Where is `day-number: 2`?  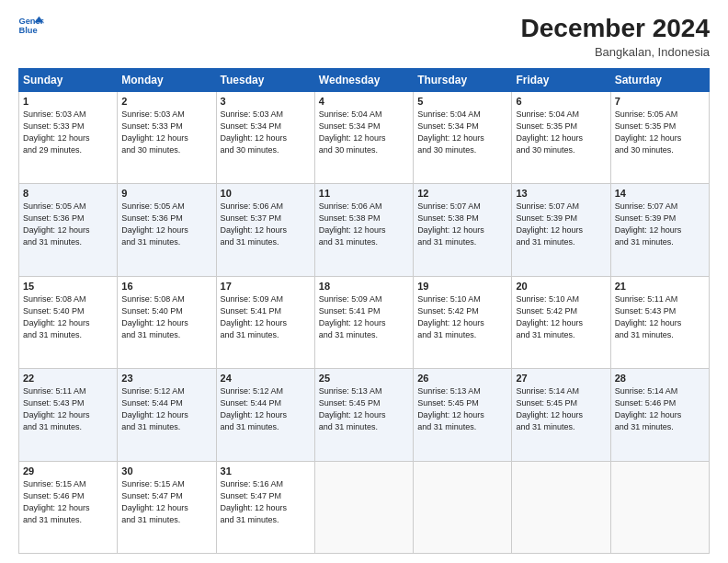 day-number: 2 is located at coordinates (166, 101).